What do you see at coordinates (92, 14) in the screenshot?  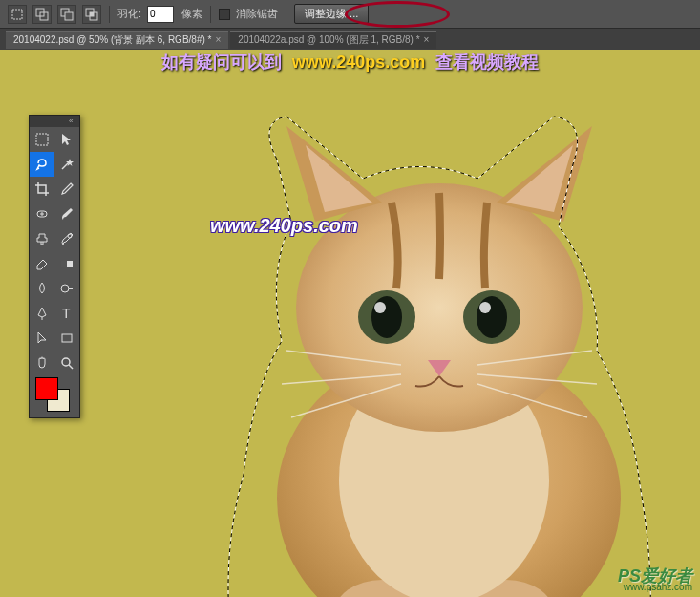 I see `selection-intersect-icon` at bounding box center [92, 14].